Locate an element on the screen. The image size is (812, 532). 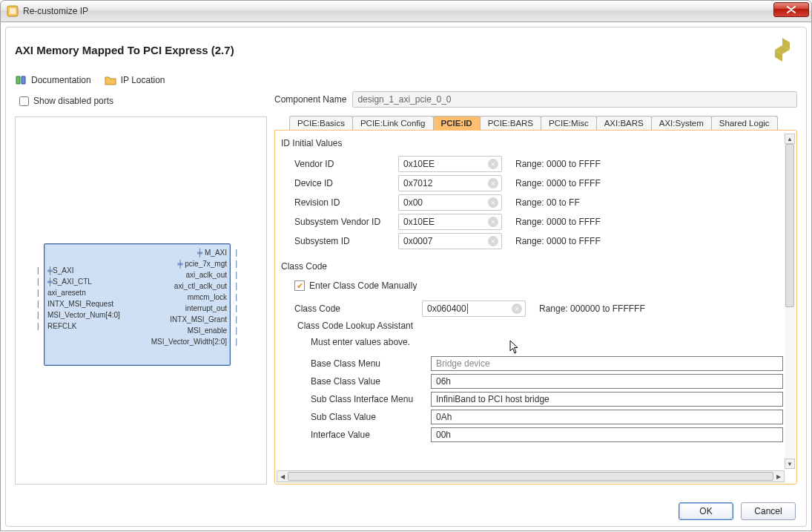
id-value: 0x7012 is located at coordinates (418, 183).